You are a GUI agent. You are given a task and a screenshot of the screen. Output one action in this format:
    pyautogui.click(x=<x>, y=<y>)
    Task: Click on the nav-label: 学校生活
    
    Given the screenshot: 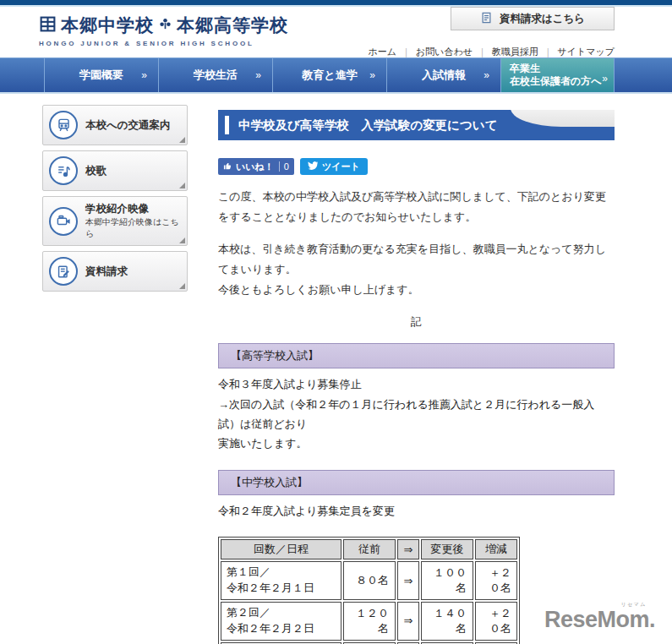 What is the action you would take?
    pyautogui.click(x=216, y=75)
    